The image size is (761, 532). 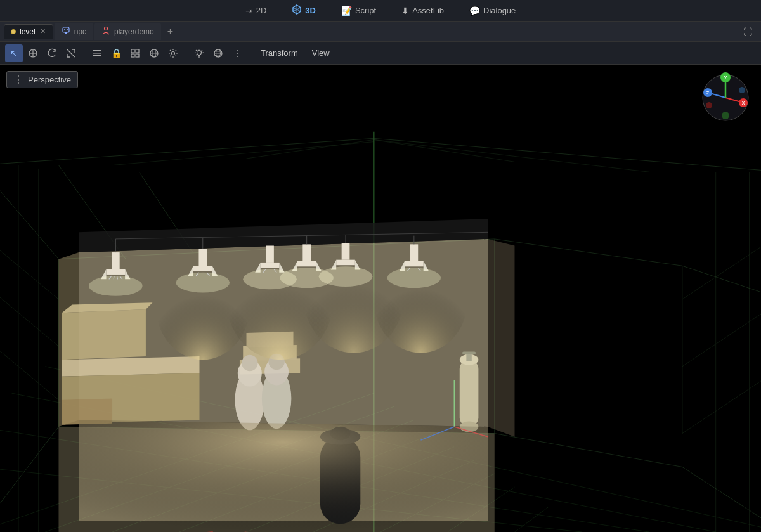 I want to click on assetlib-icon: ⬇, so click(x=405, y=11).